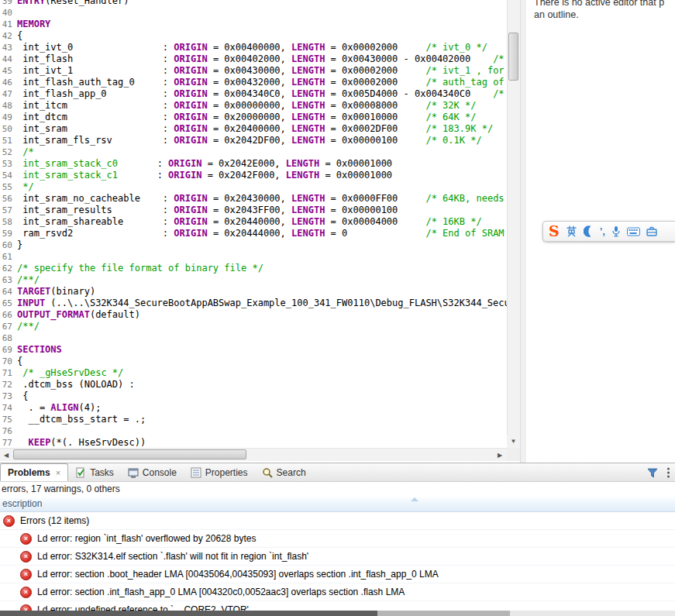 The height and width of the screenshot is (616, 675). Describe the element at coordinates (253, 315) in the screenshot. I see `code-line: 66OUTPUT_FORMAT(default)` at that location.